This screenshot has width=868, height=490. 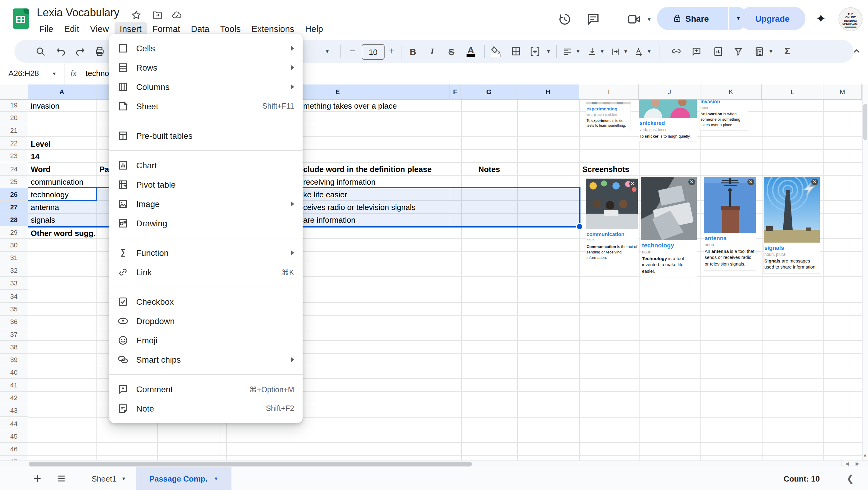 What do you see at coordinates (649, 51) in the screenshot?
I see `text-rotation-arrow-icon: ▼` at bounding box center [649, 51].